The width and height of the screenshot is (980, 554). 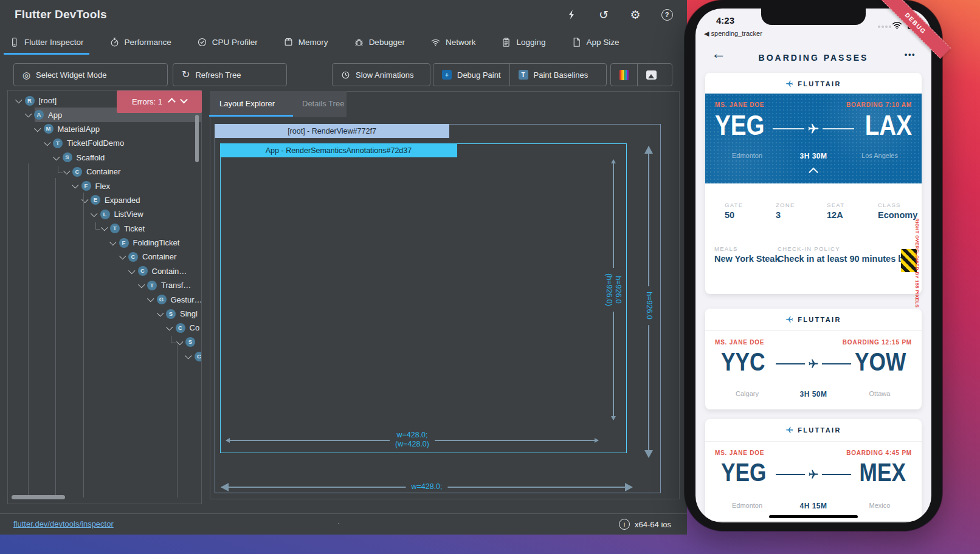 What do you see at coordinates (747, 505) in the screenshot?
I see `origin-city: Edmonton` at bounding box center [747, 505].